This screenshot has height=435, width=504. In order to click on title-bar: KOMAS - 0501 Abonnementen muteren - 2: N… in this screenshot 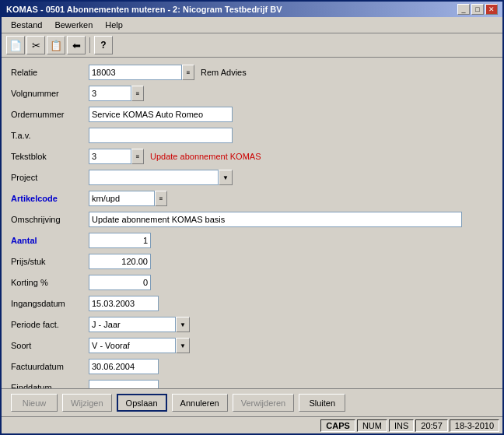, I will do `click(252, 9)`.